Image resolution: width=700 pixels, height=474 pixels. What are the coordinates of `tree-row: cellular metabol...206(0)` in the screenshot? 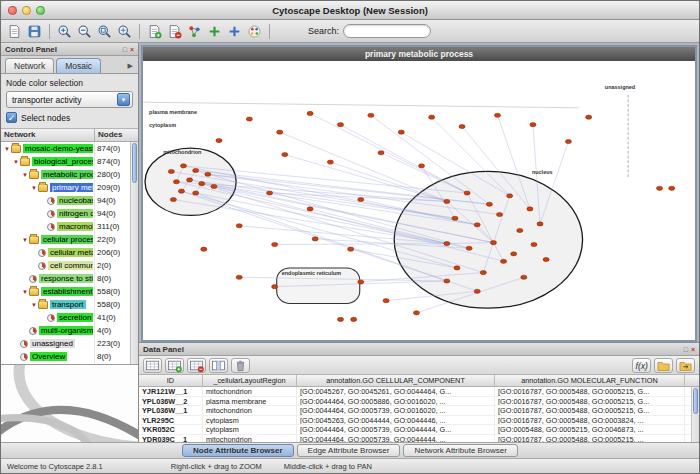 It's located at (70, 252).